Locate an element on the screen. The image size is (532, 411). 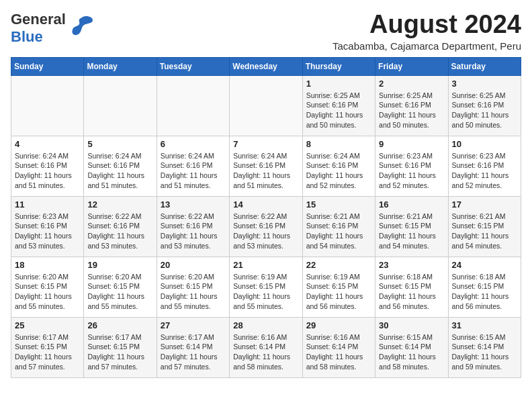
day-number: 19 is located at coordinates (120, 265).